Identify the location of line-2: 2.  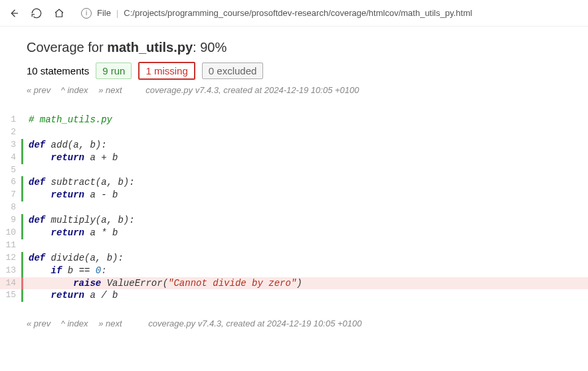
(294, 133).